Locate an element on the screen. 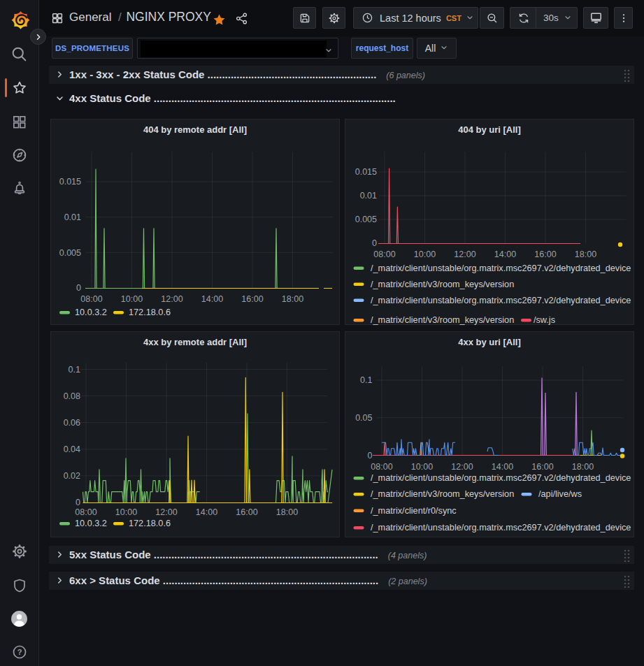 The height and width of the screenshot is (666, 644). svg-text: 404 by remote addr [All] is located at coordinates (195, 130).